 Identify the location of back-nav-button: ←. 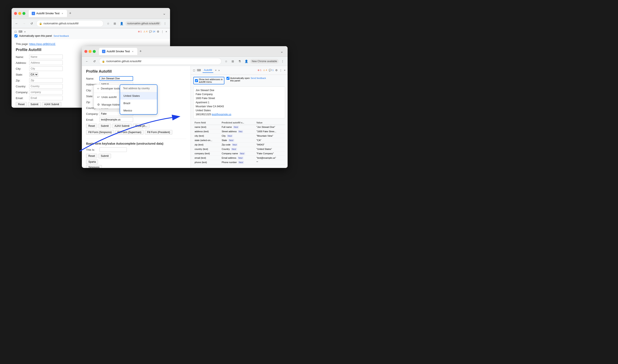
(17, 24).